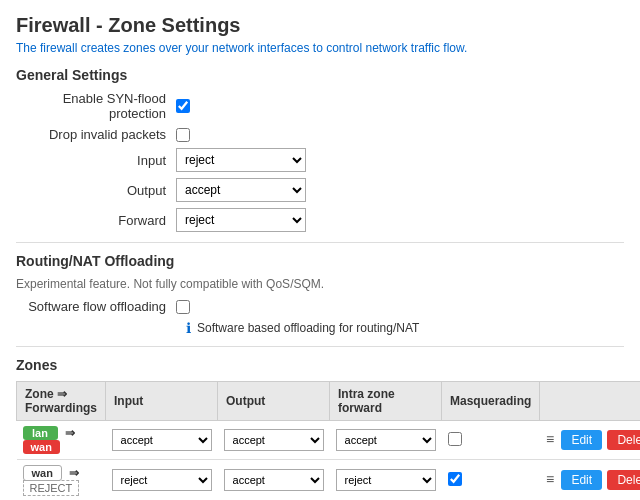 The width and height of the screenshot is (640, 500). What do you see at coordinates (386, 440) in the screenshot?
I see `row1-intra-select: accept reject drop` at bounding box center [386, 440].